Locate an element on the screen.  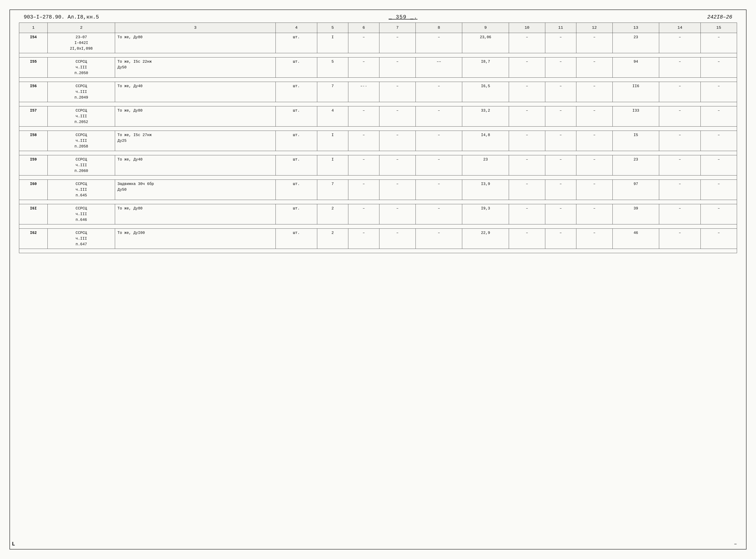
row-col-9: I9,3 is located at coordinates (486, 214).